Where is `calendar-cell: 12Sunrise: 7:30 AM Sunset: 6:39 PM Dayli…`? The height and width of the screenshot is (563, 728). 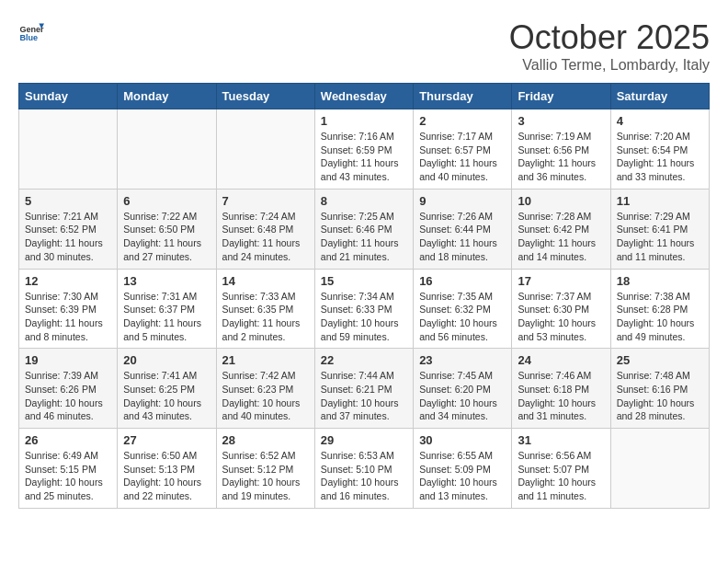
calendar-cell: 12Sunrise: 7:30 AM Sunset: 6:39 PM Dayli… is located at coordinates (68, 309).